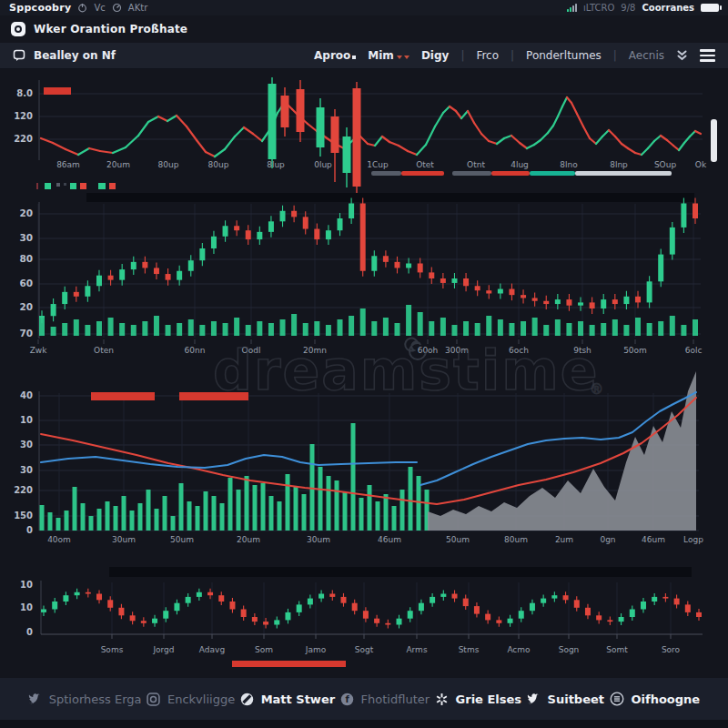  Describe the element at coordinates (435, 56) in the screenshot. I see `nav-item-digy: Digy` at that location.